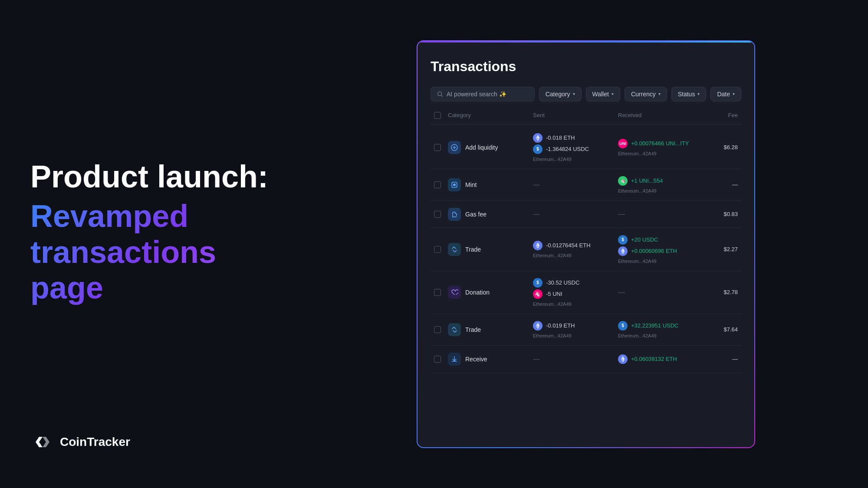 The width and height of the screenshot is (868, 488). Describe the element at coordinates (726, 94) in the screenshot. I see `date-filter: Date ▾` at that location.